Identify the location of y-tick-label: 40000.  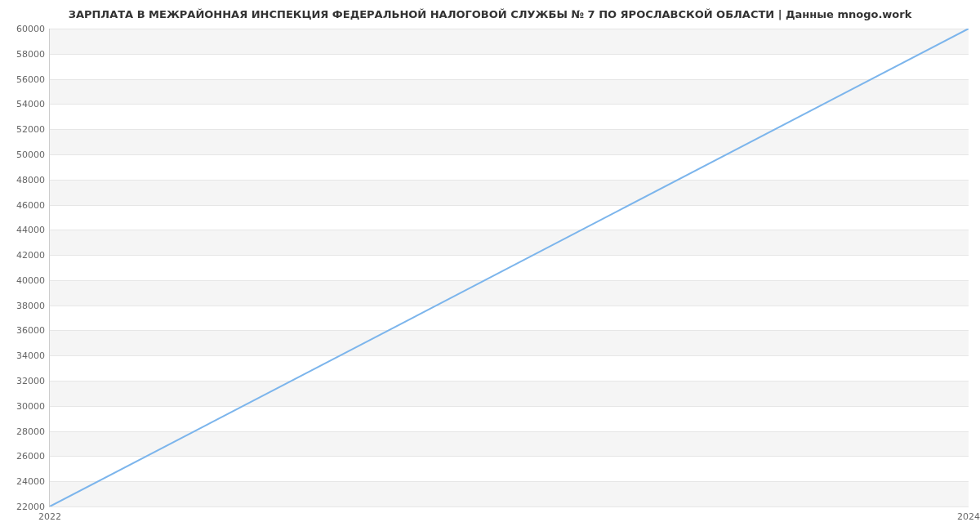
(31, 279).